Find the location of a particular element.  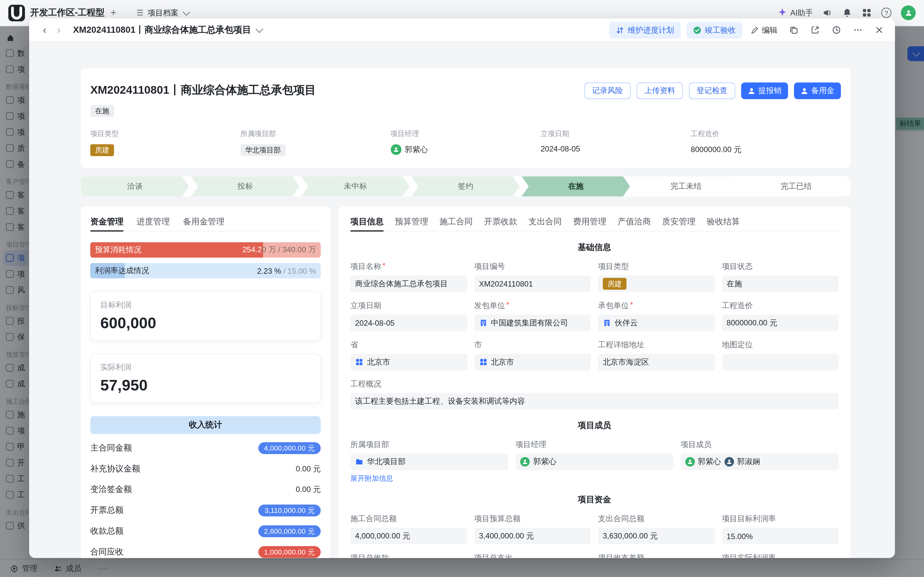

project-members-input: 郭紫心 郭淑娴 is located at coordinates (760, 462).